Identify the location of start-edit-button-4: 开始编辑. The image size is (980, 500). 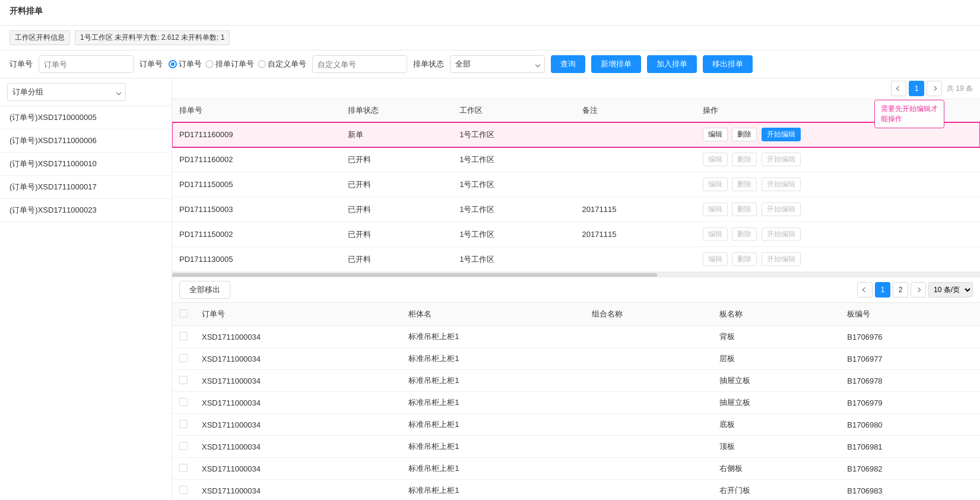
(781, 234).